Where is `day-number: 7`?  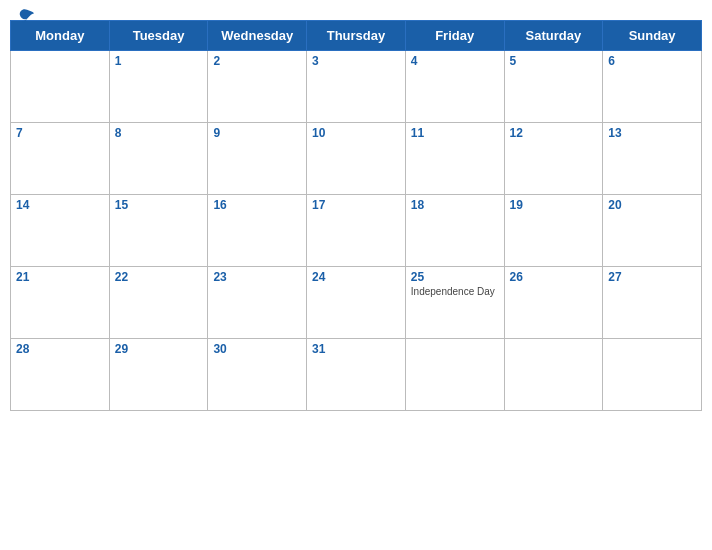 day-number: 7 is located at coordinates (60, 133).